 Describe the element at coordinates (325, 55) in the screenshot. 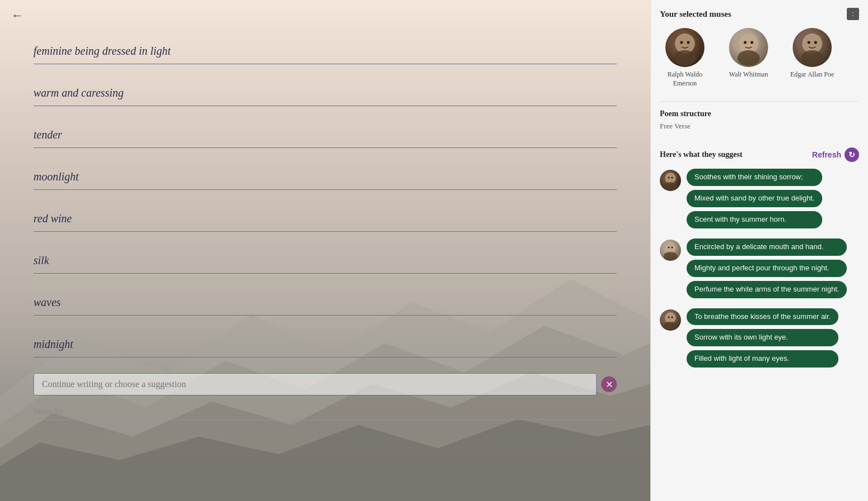

I see `verse-line: feminine being dressed in light` at that location.